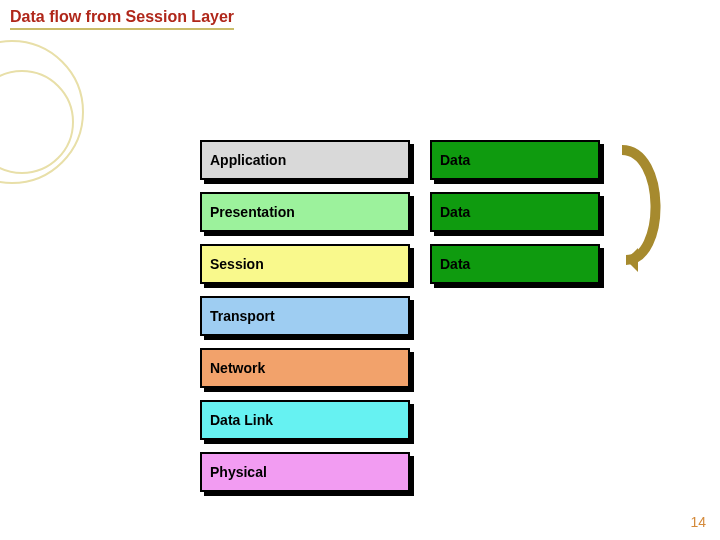 The width and height of the screenshot is (720, 540). Describe the element at coordinates (515, 212) in the screenshot. I see `pdu-box-1: Data` at that location.